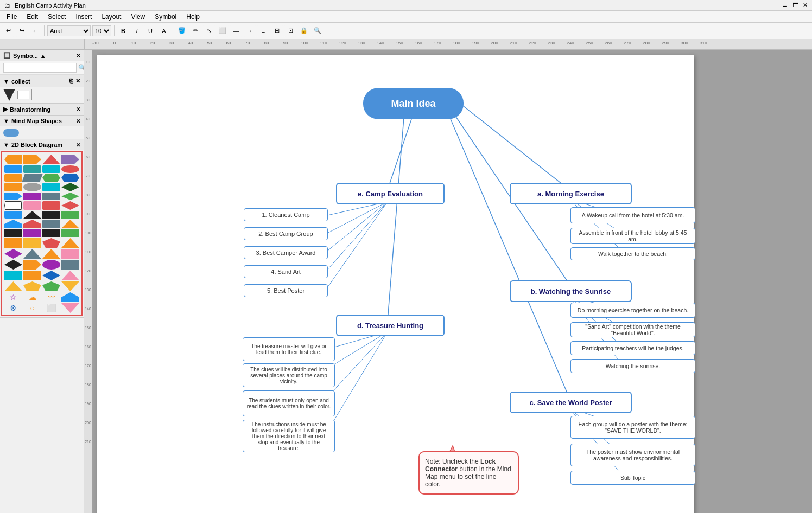 The width and height of the screenshot is (812, 513). Describe the element at coordinates (13, 243) in the screenshot. I see `shape-orange-wide` at that location.